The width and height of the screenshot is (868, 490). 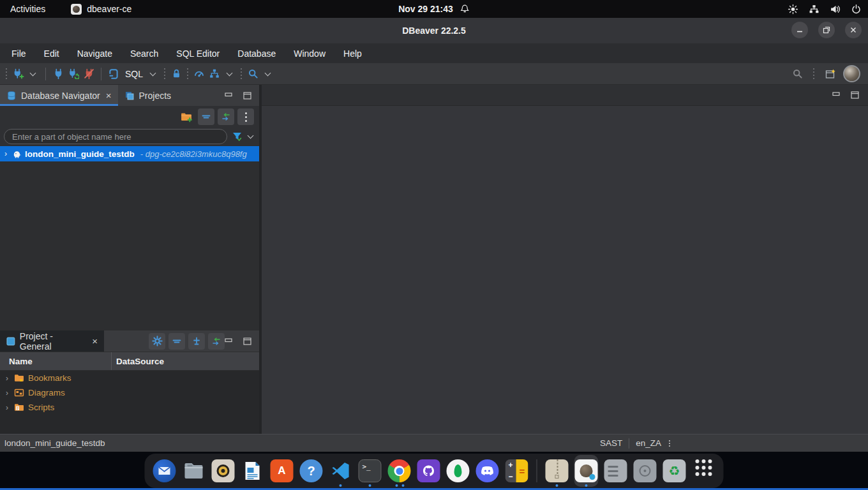 What do you see at coordinates (268, 74) in the screenshot?
I see `search-dropdown` at bounding box center [268, 74].